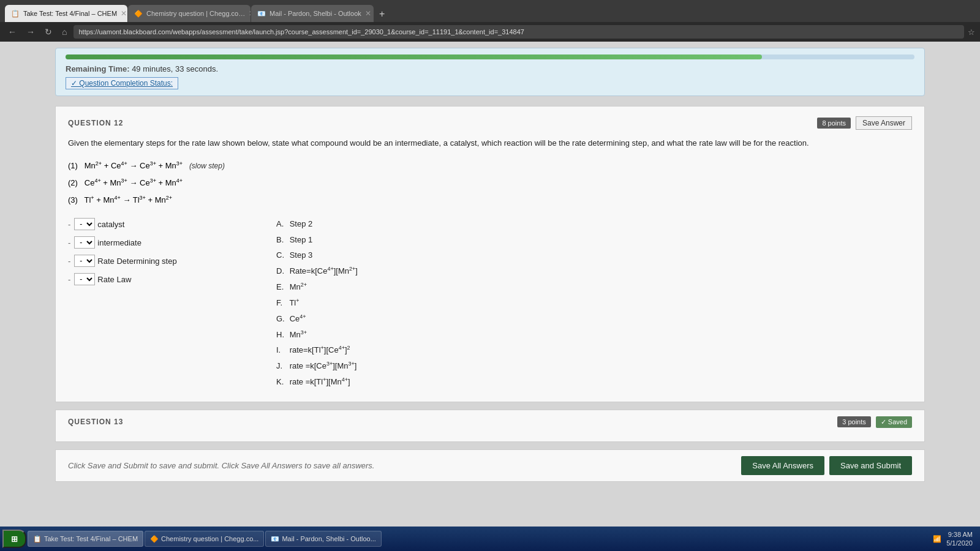 The image size is (980, 551). What do you see at coordinates (12, 32) in the screenshot?
I see `back-button: ←` at bounding box center [12, 32].